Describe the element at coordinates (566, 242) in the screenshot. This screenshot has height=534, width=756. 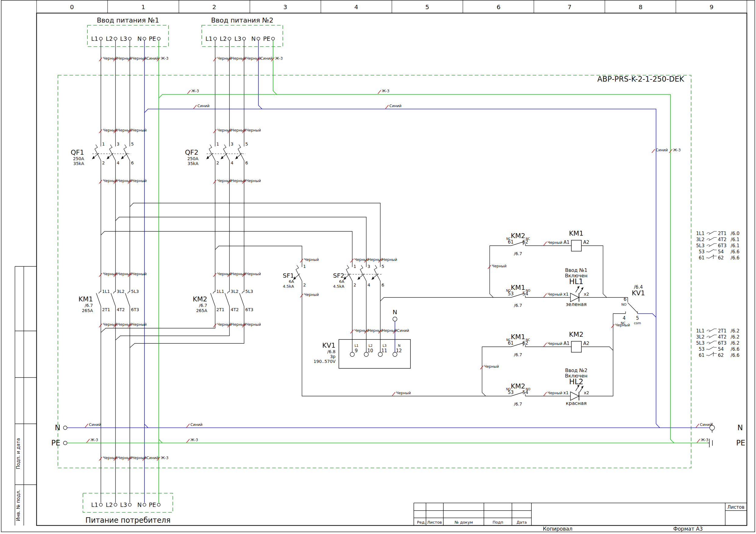
I see `km1-coil-a1: A1` at that location.